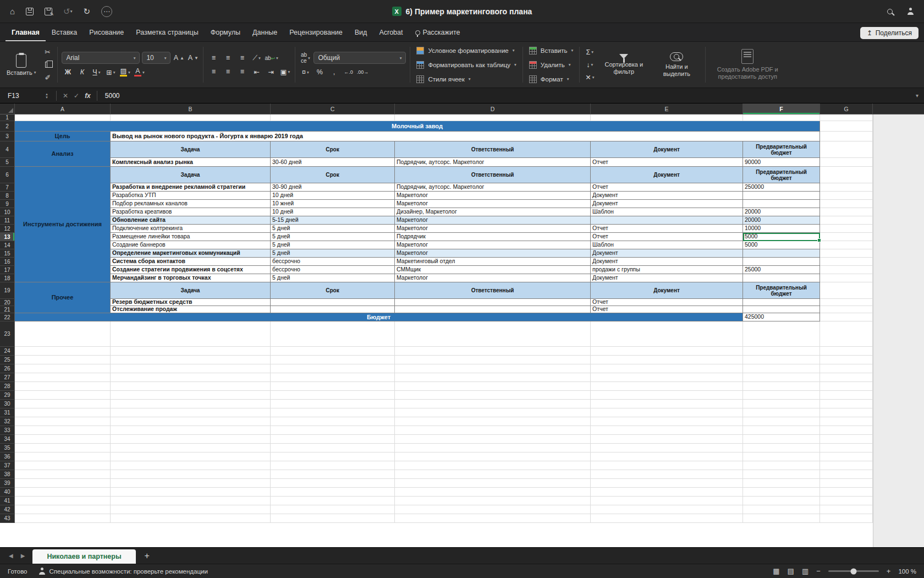 The width and height of the screenshot is (924, 578). What do you see at coordinates (285, 72) in the screenshot?
I see `merge-center-icon: ▣▾` at bounding box center [285, 72].